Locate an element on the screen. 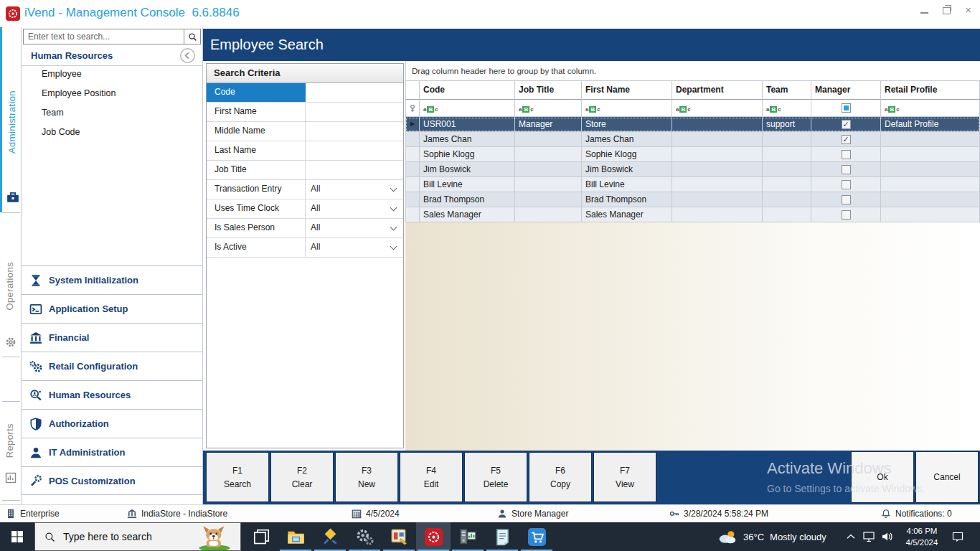  filter-cell-first-name: aBc is located at coordinates (627, 108).